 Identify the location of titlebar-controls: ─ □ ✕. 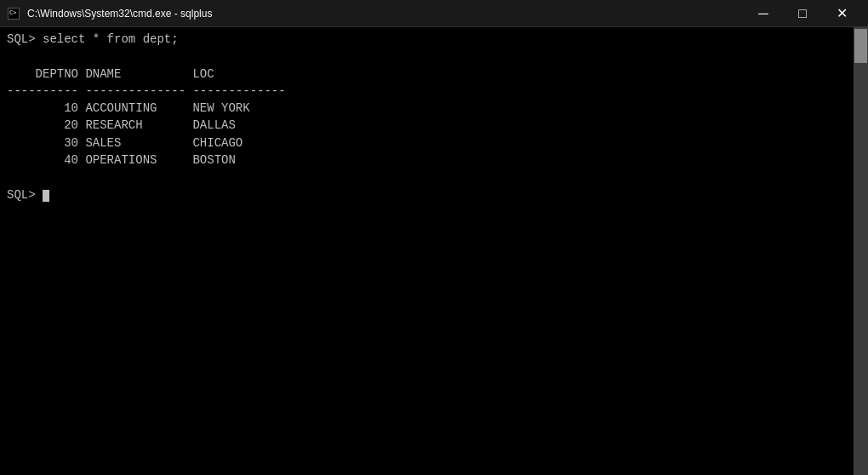
(802, 14).